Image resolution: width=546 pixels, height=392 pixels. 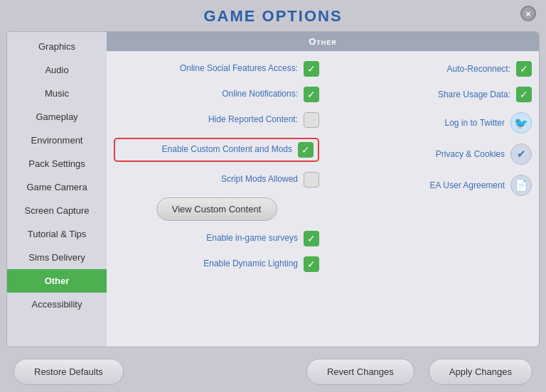 I want to click on online-social-label: Online Social Features Access:, so click(x=239, y=69).